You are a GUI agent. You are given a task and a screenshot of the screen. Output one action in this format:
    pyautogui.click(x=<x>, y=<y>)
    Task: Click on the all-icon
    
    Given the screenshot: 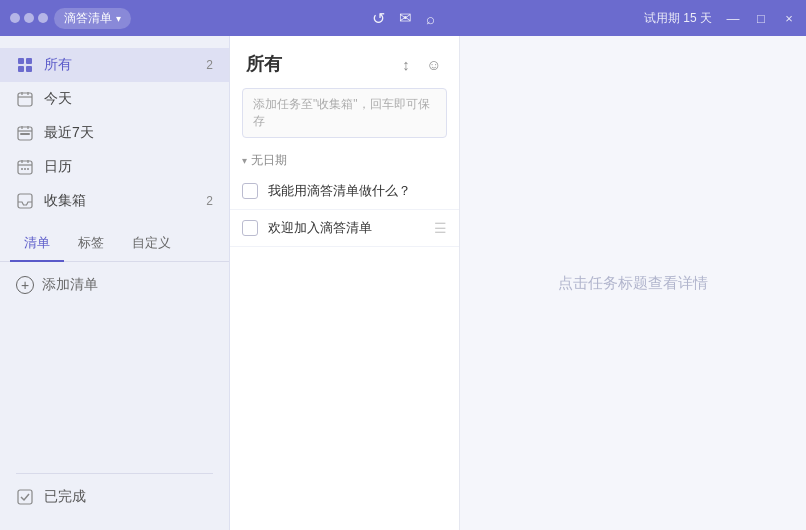 What is the action you would take?
    pyautogui.click(x=25, y=65)
    